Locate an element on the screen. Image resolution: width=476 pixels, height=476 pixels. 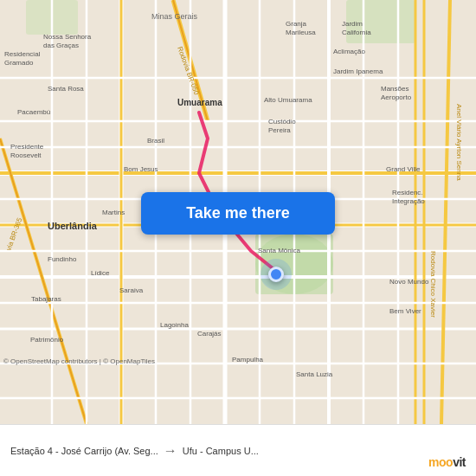
svg-text: Minas Gerais is located at coordinates (175, 16).